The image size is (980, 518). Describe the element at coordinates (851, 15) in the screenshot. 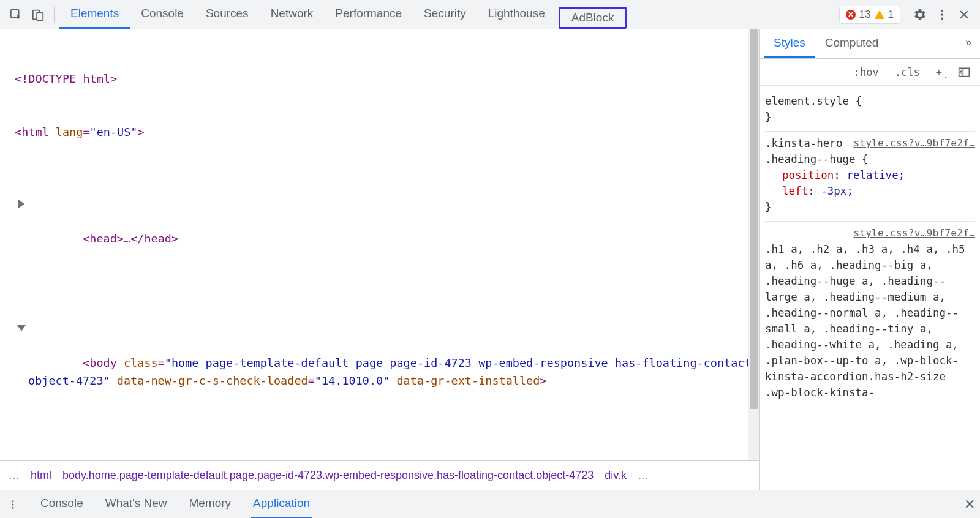

I see `error-icon: ✕` at that location.